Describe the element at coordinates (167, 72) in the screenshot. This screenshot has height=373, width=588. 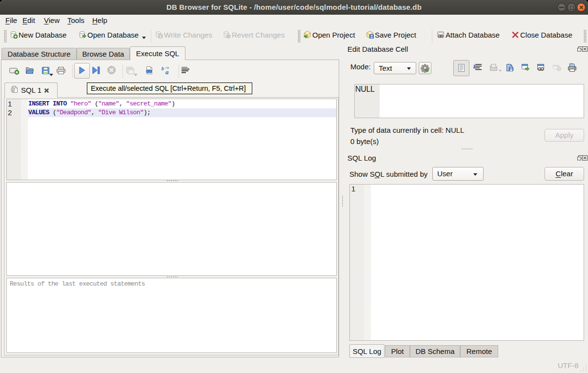
I see `svg-text: a` at that location.